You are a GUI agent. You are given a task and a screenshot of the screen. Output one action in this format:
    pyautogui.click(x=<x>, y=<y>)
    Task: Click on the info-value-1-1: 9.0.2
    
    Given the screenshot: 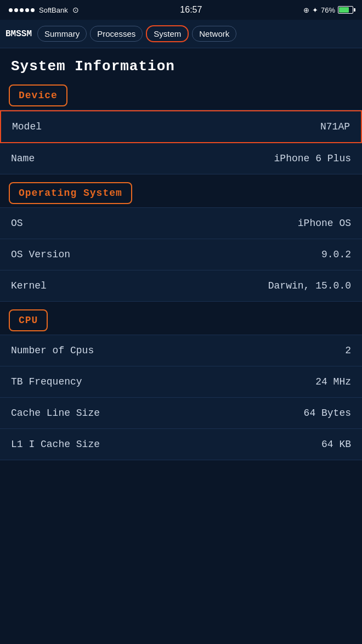 What is the action you would take?
    pyautogui.click(x=336, y=255)
    